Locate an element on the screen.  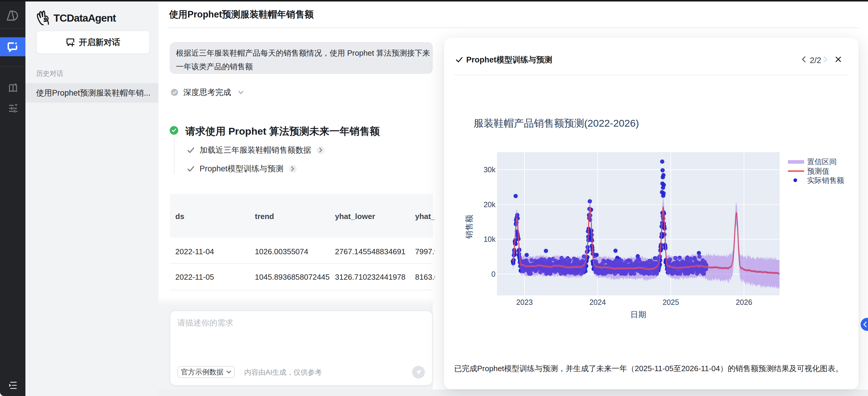
svg-text: 实际销售额 is located at coordinates (826, 180).